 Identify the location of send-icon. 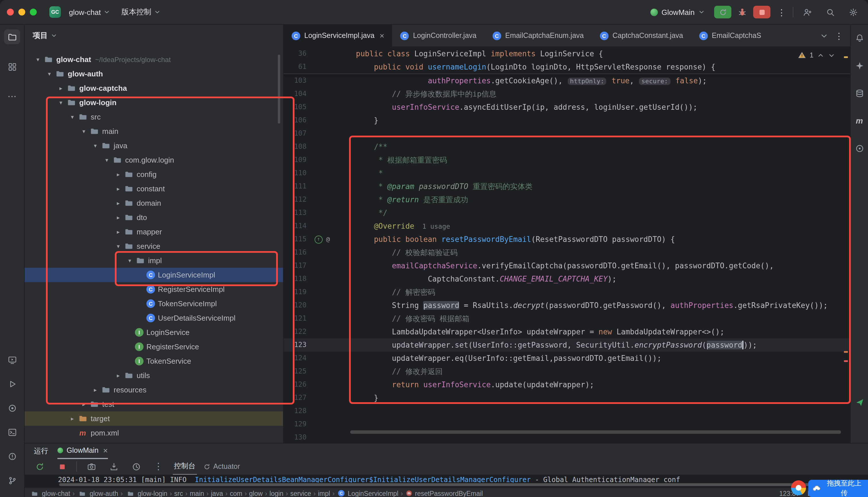
(859, 402).